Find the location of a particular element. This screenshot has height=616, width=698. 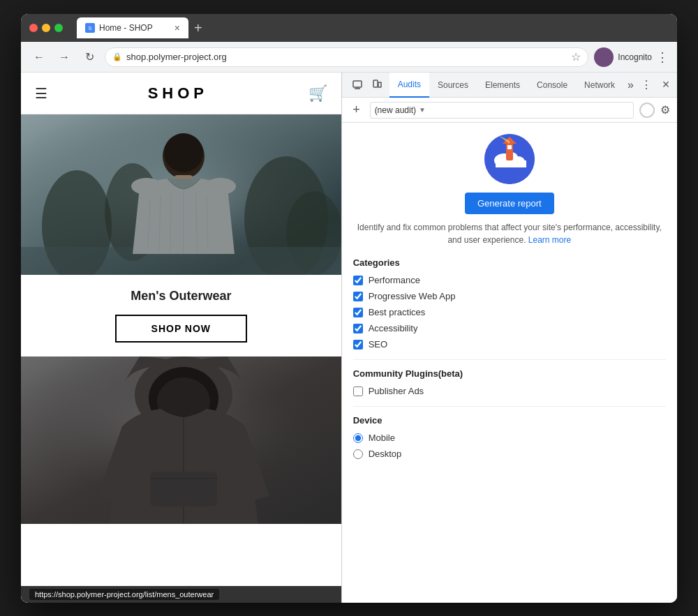

audit-select: (new audit) ▼ is located at coordinates (502, 110).